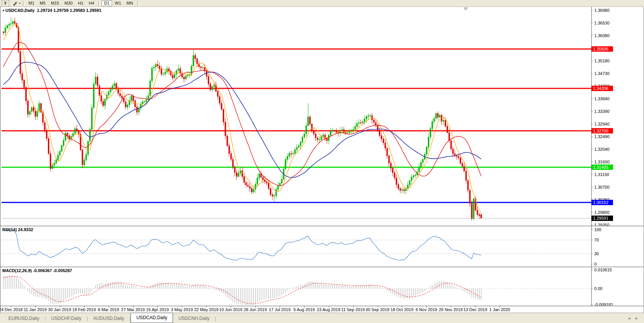 This screenshot has width=644, height=323. Describe the element at coordinates (322, 286) in the screenshot. I see `macd-chart: 0.0106150.00-0.009181` at that location.